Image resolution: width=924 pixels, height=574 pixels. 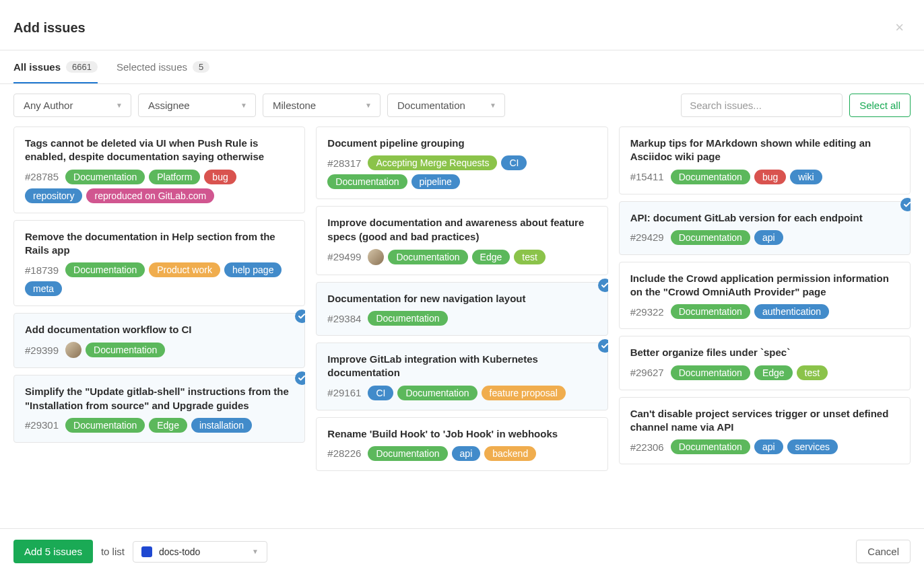 I want to click on issue-number: #29322, so click(x=647, y=312).